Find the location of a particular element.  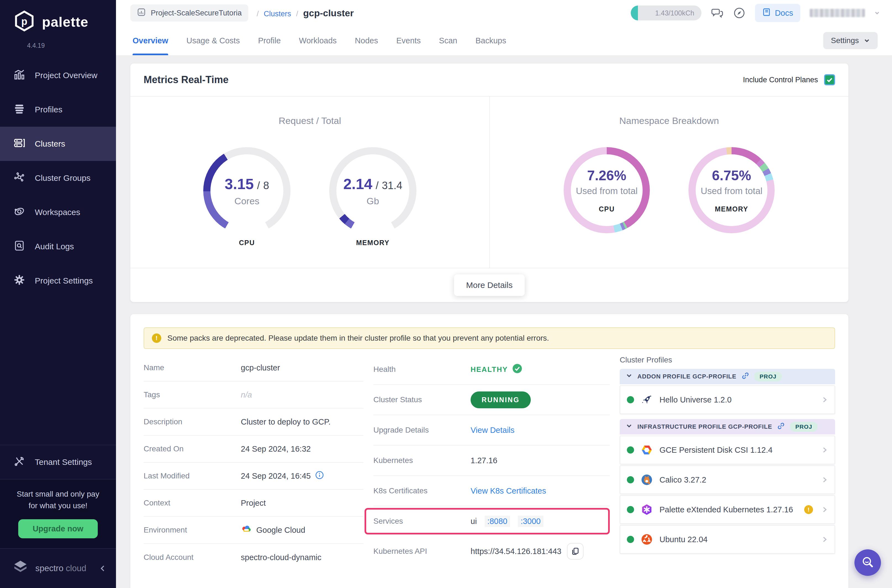

project-overview-icon is located at coordinates (20, 76).